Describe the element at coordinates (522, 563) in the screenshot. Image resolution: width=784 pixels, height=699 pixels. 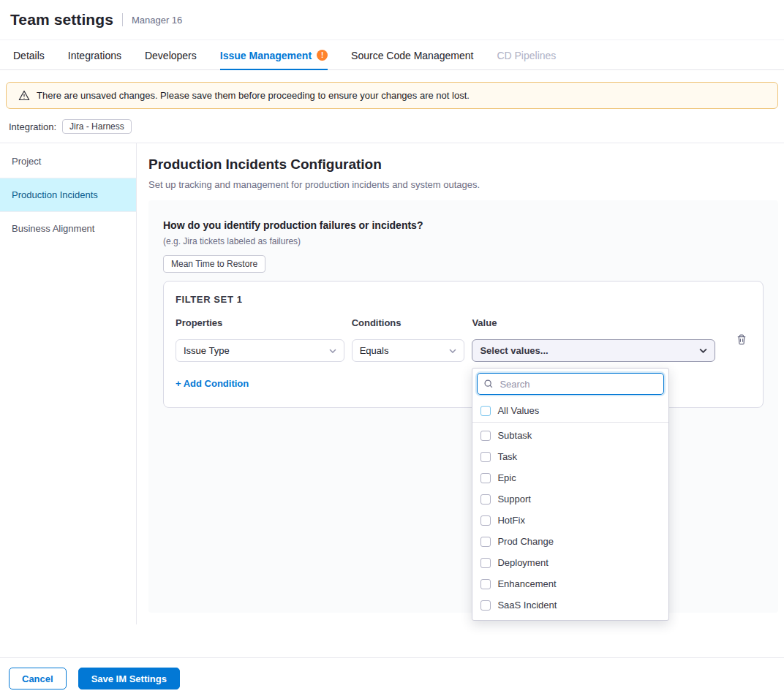
I see `option-label: Deployment` at that location.